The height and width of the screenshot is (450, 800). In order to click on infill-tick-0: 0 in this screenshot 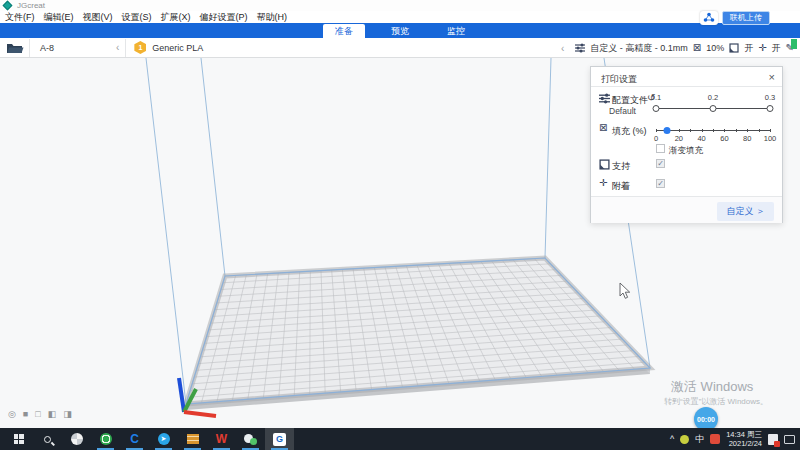, I will do `click(656, 138)`.